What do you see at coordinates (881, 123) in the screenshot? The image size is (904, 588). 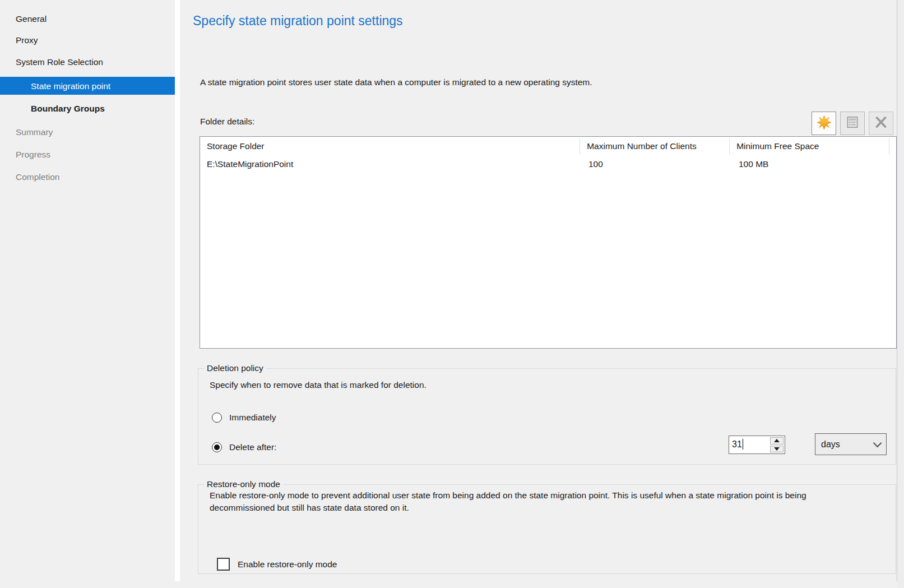 I see `delete-x-icon` at bounding box center [881, 123].